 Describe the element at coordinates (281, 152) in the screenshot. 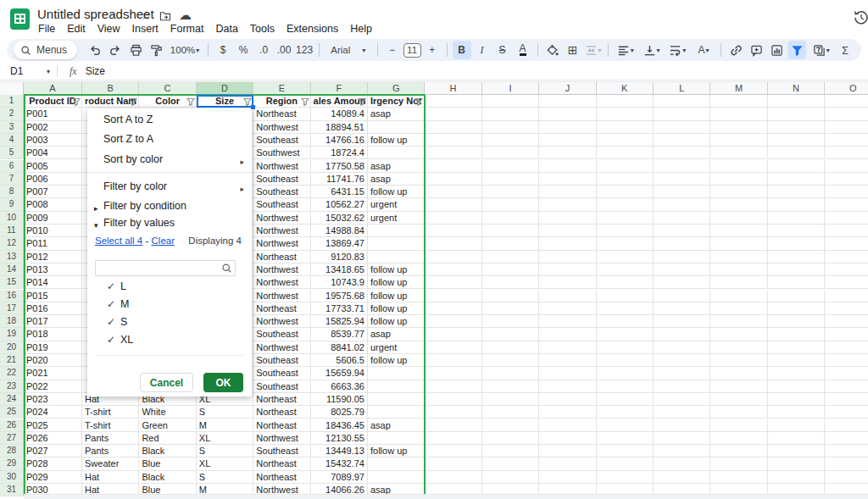

I see `cell-E5: Southwest` at that location.